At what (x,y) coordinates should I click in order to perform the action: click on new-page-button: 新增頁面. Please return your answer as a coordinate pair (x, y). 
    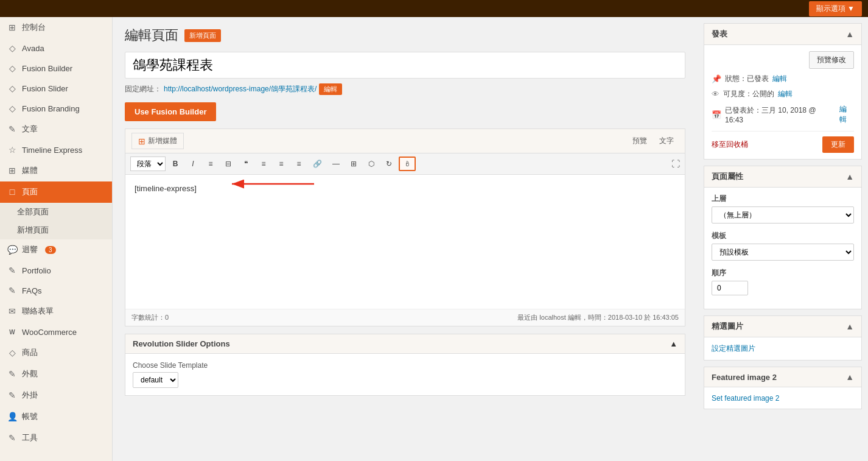
    Looking at the image, I should click on (203, 35).